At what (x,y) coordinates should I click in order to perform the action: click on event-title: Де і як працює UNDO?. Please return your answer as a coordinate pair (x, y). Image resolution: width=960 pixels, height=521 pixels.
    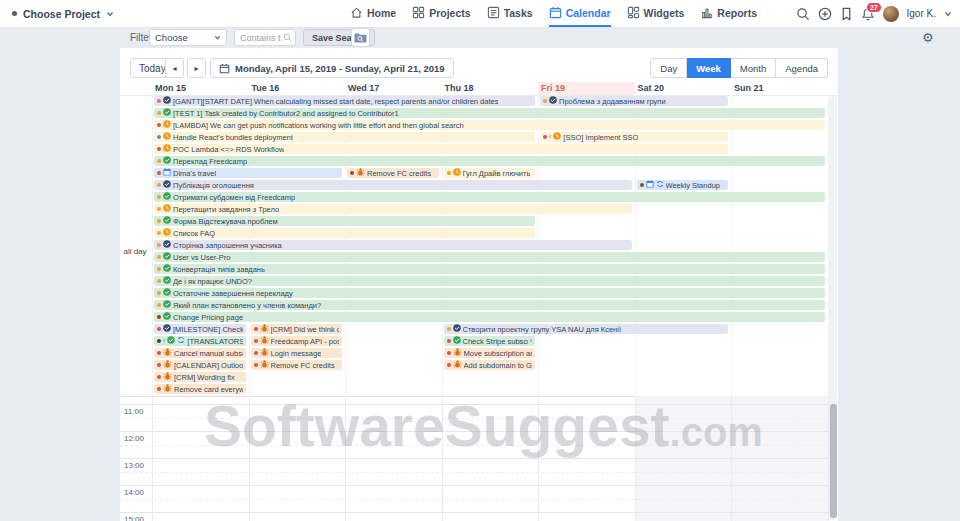
    Looking at the image, I should click on (212, 282).